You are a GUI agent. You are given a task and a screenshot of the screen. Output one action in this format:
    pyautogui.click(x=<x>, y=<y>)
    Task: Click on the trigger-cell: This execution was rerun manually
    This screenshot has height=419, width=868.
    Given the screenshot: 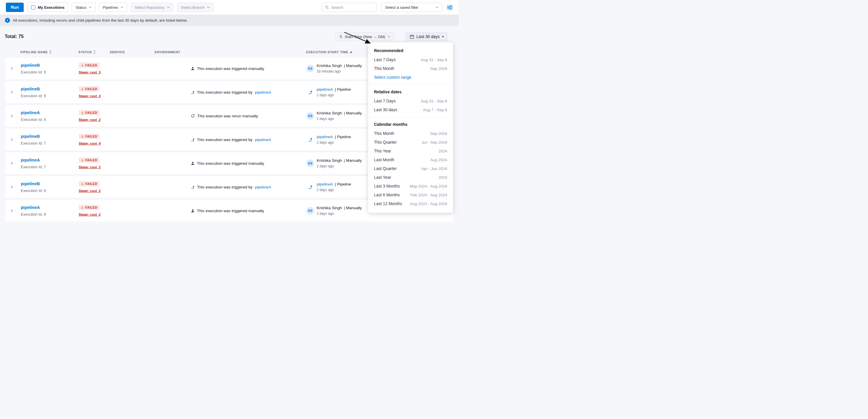 What is the action you would take?
    pyautogui.click(x=246, y=116)
    